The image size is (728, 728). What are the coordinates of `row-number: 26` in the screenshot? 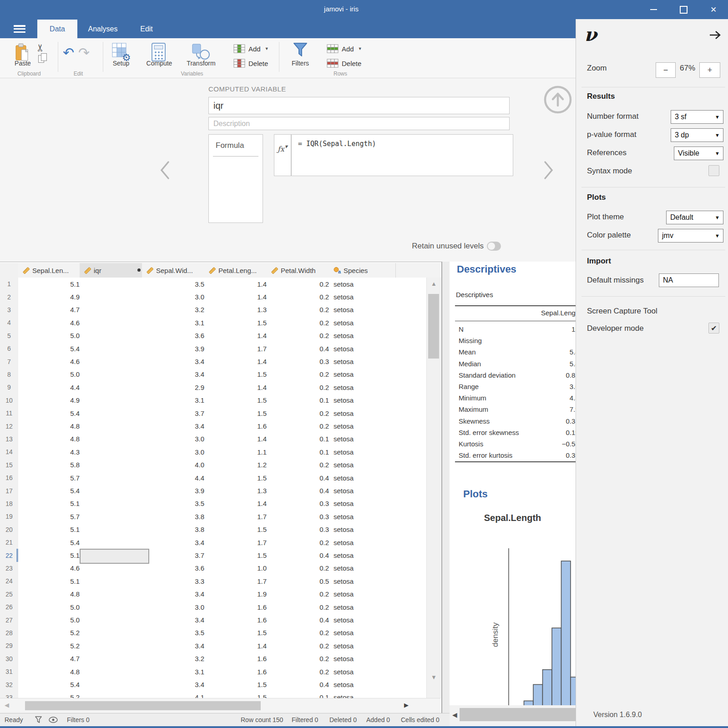 It's located at (9, 607).